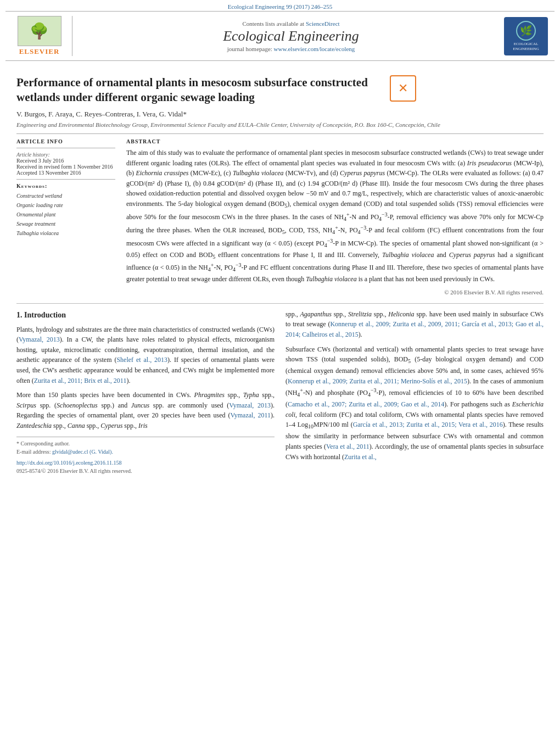  I want to click on ref-zurita-2011-brix: Zurita et al., 2011; Brix et al., 2011, so click(80, 381).